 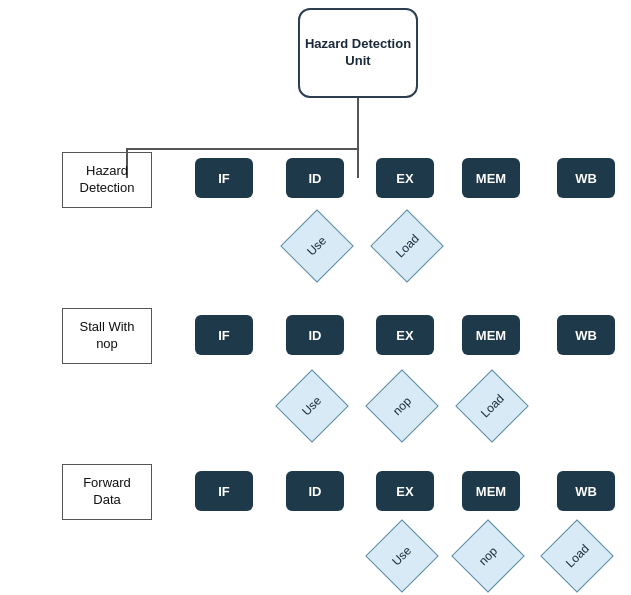 I want to click on row2-stage-IF: IF, so click(x=224, y=335).